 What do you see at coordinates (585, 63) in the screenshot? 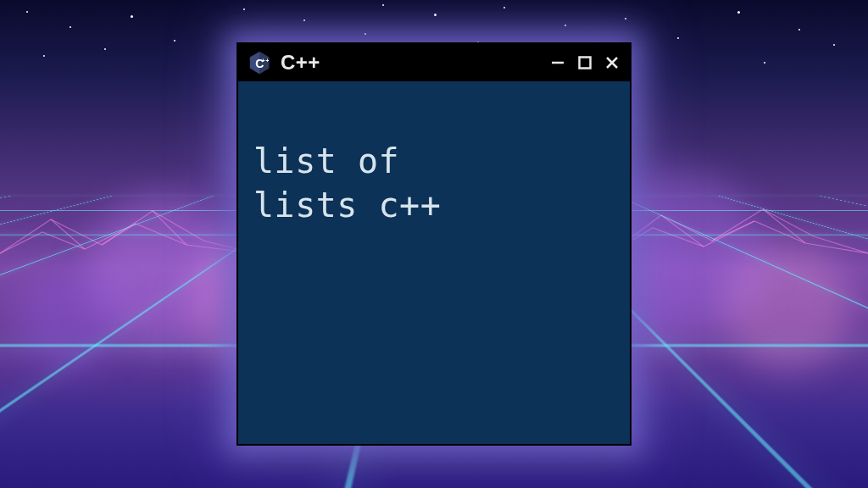
I see `maximize-button` at bounding box center [585, 63].